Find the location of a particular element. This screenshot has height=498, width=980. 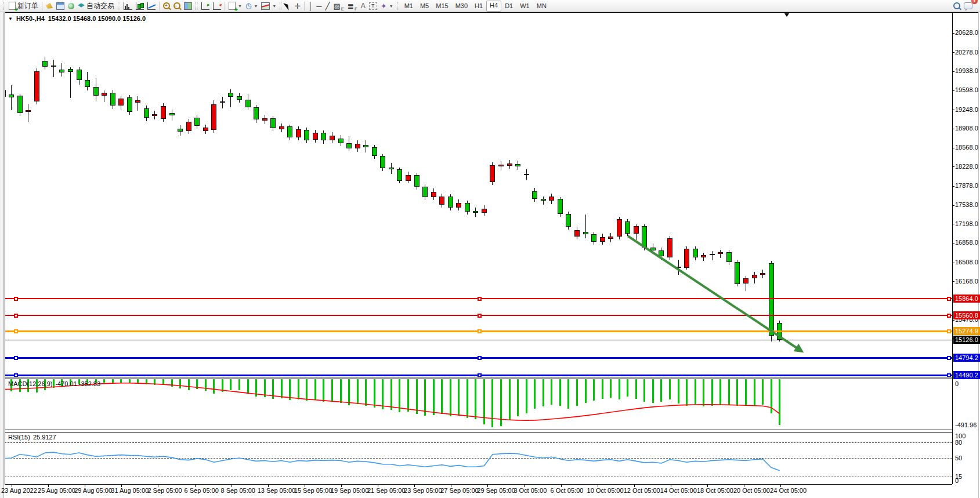

rsi-value: 25.9127 is located at coordinates (45, 437).